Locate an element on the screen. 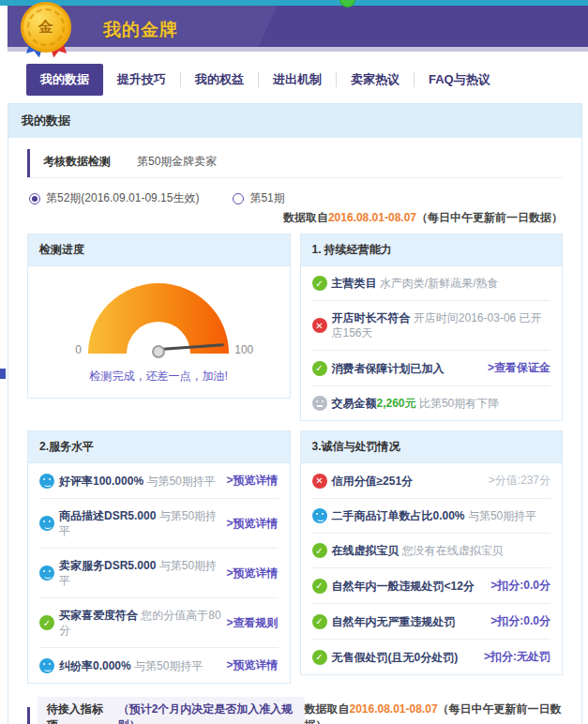 The height and width of the screenshot is (724, 588). period-radio-group: 第52期(2016.09.01-09.15生效) 第51期 is located at coordinates (296, 199).